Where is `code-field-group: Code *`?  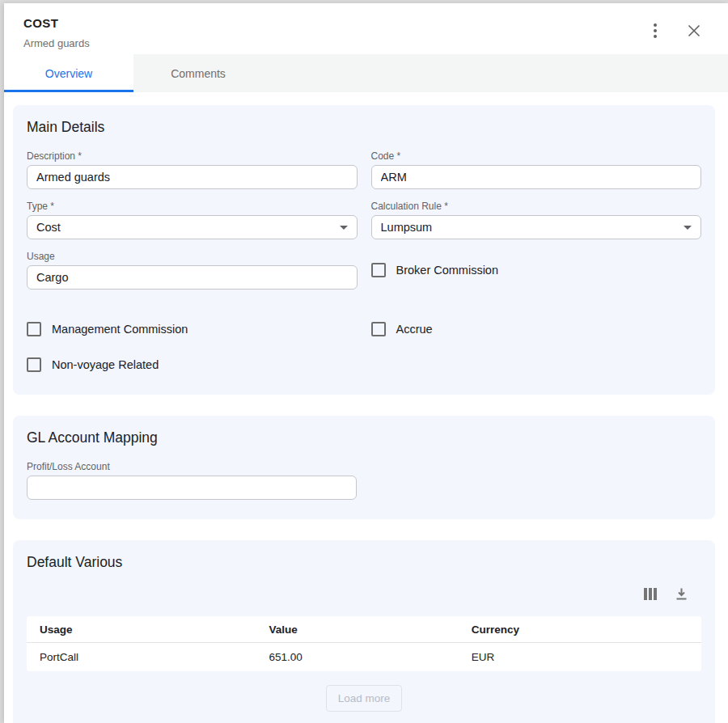 code-field-group: Code * is located at coordinates (537, 170).